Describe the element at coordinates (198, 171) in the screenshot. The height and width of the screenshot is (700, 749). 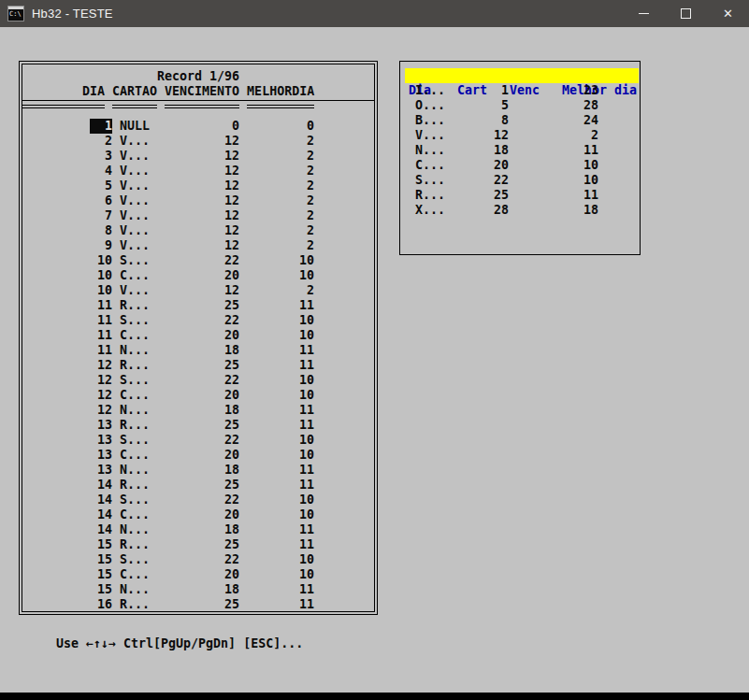
I see `table-row: 4V...122` at that location.